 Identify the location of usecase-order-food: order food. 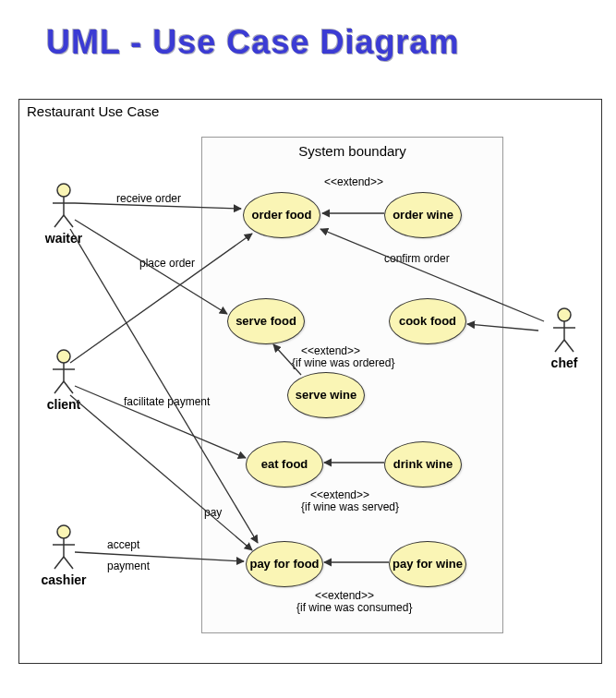
(282, 215).